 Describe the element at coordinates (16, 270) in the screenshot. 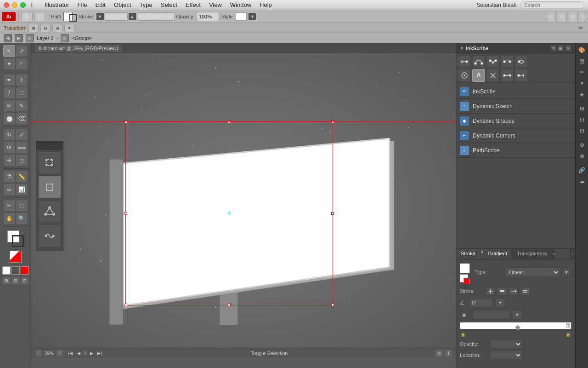

I see `gray-swatch` at that location.